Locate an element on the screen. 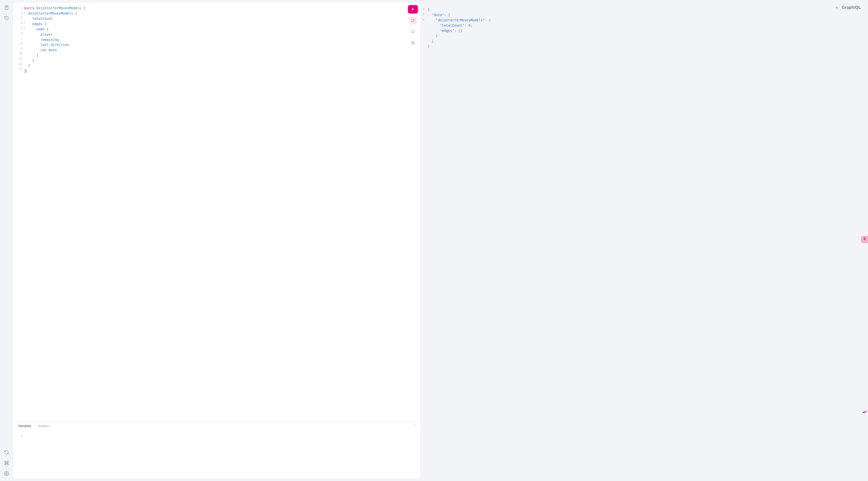 The height and width of the screenshot is (481, 868). copy-button is located at coordinates (413, 43).